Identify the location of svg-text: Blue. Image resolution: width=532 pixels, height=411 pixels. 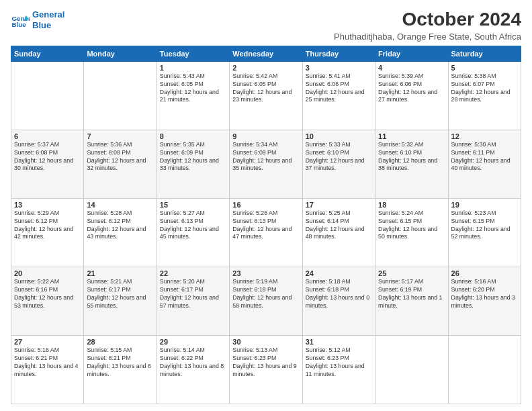
(19, 24).